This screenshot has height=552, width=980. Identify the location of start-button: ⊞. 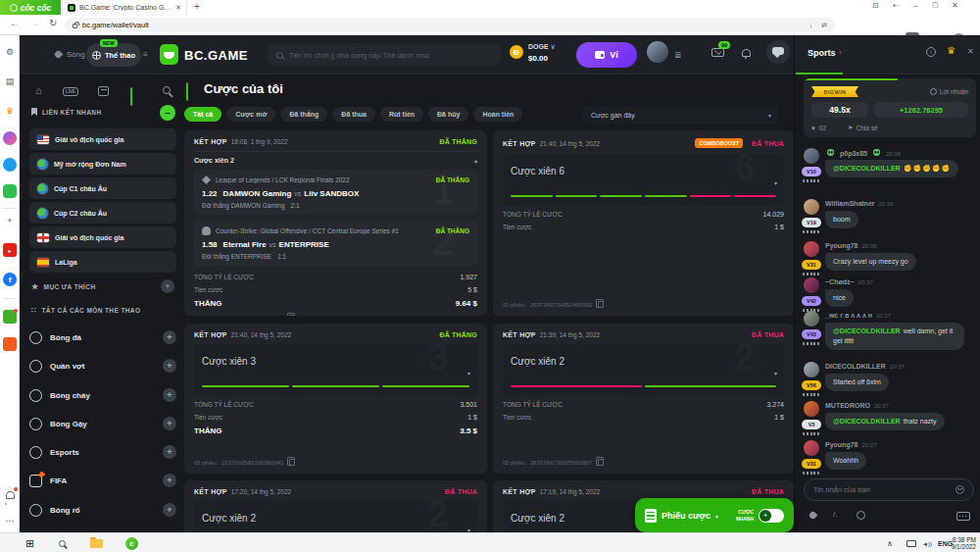
(29, 543).